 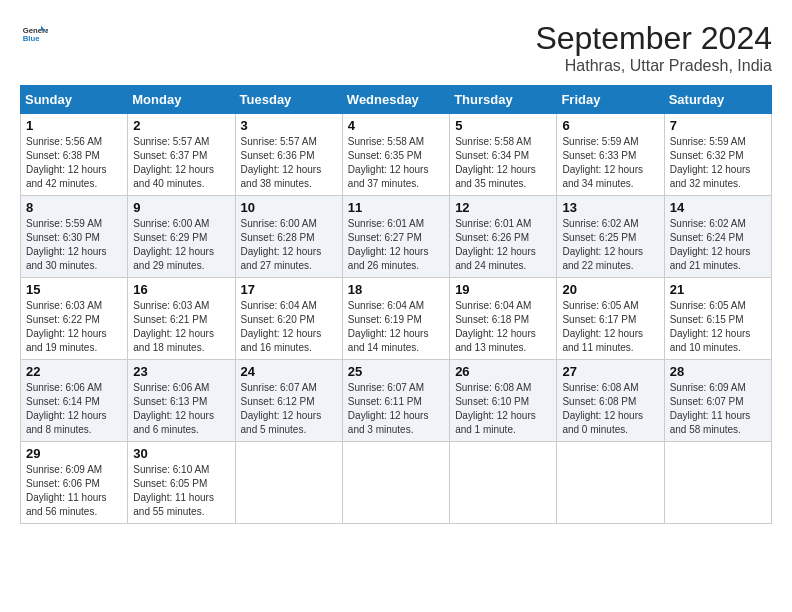 I want to click on calendar-day-29: 29 Sunrise: 6:09 AM Sunset: 6:06 PM Dayl…, so click(x=74, y=483).